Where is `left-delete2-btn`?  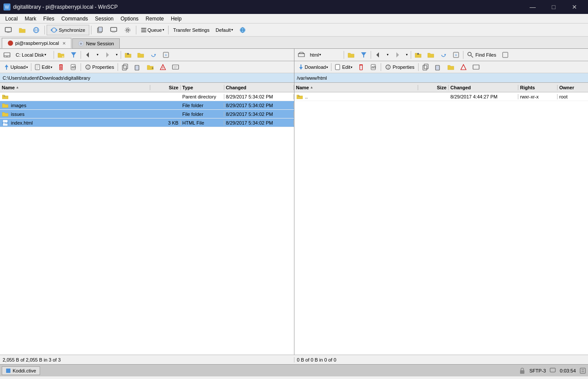
left-delete2-btn is located at coordinates (163, 67).